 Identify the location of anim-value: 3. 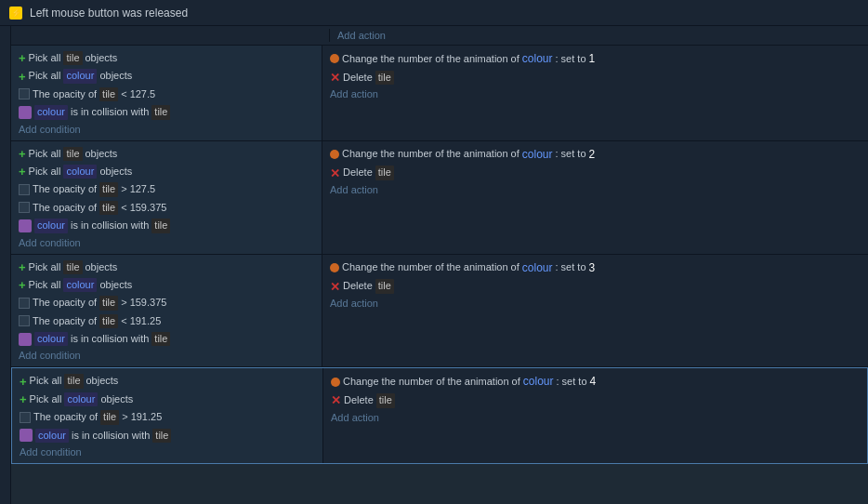
(593, 268).